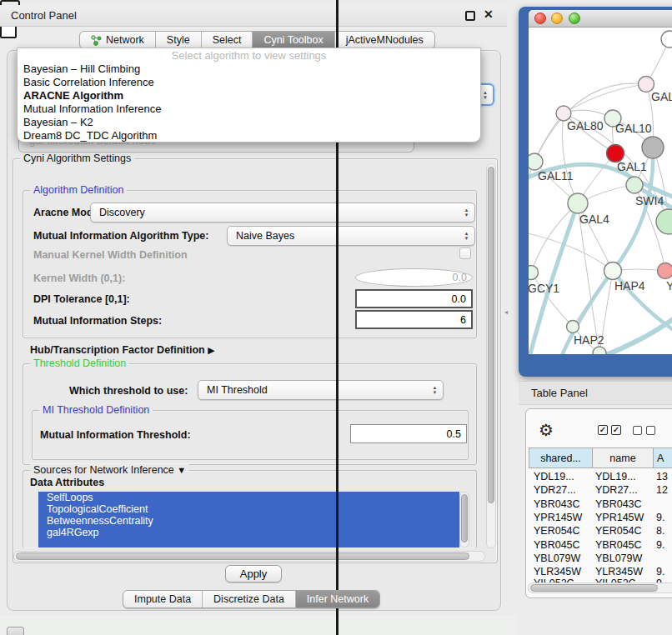 The height and width of the screenshot is (635, 672). I want to click on dpi-tolerance-field: 0.0, so click(414, 298).